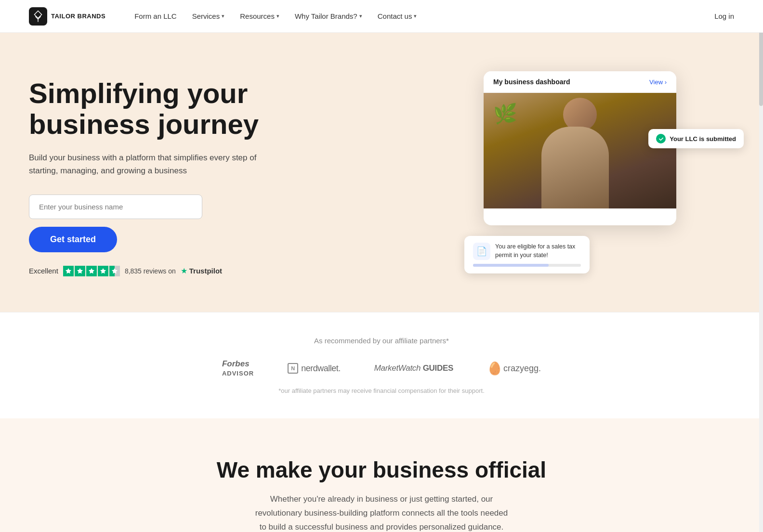 The width and height of the screenshot is (763, 532). What do you see at coordinates (206, 271) in the screenshot?
I see `trustpilot-name: Trustpilot` at bounding box center [206, 271].